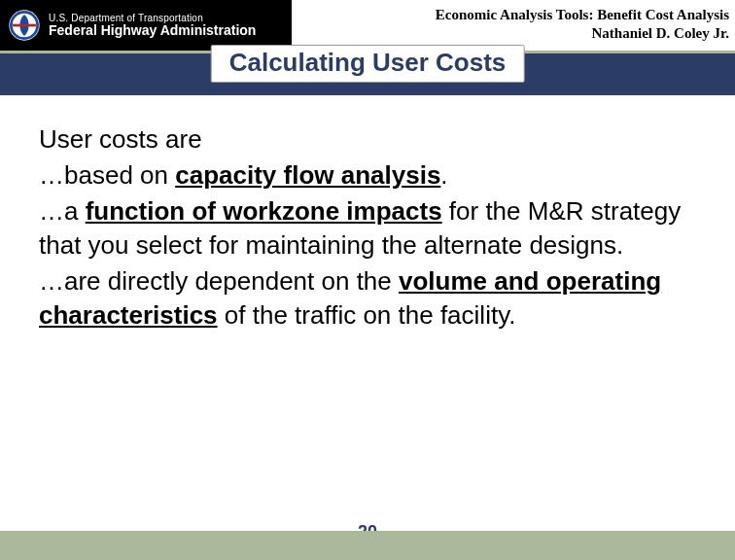 The width and height of the screenshot is (735, 560). What do you see at coordinates (368, 298) in the screenshot?
I see `body-point-3: …are directly dependent on the volume an…` at bounding box center [368, 298].